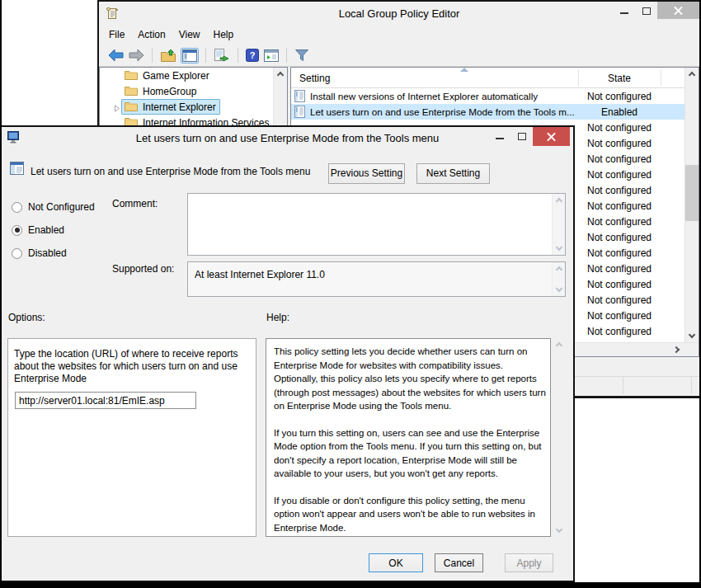 This screenshot has height=588, width=701. Describe the element at coordinates (170, 172) in the screenshot. I see `policy-name: Let users turn on and use Enterprise Mod…` at that location.